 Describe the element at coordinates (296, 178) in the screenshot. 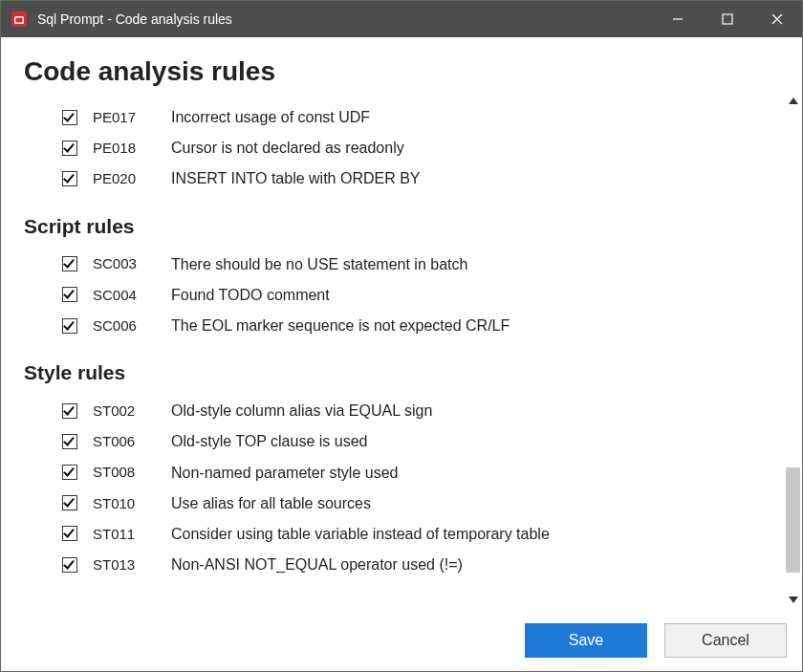

I see `rule-desc: INSERT INTO table with ORDER BY` at that location.